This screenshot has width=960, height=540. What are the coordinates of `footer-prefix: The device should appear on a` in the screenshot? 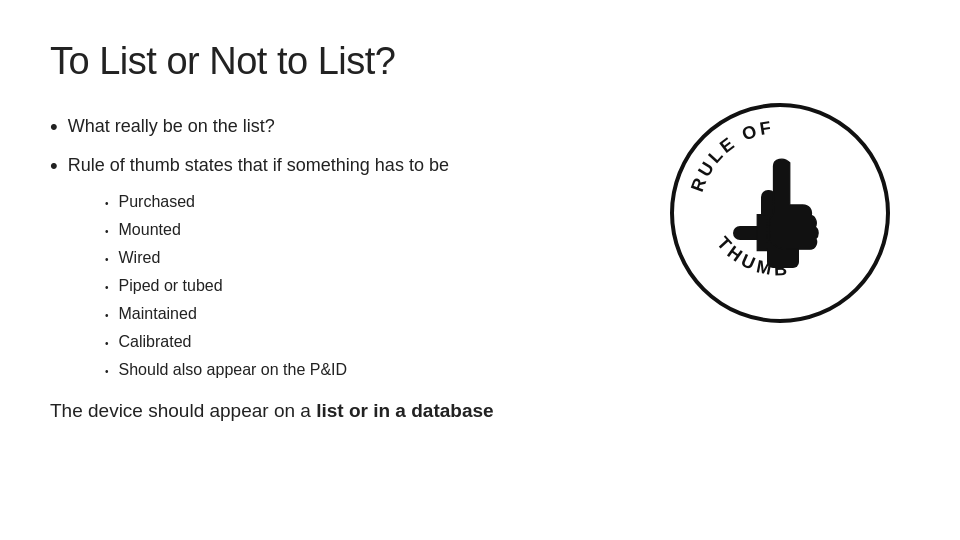 It's located at (183, 410).